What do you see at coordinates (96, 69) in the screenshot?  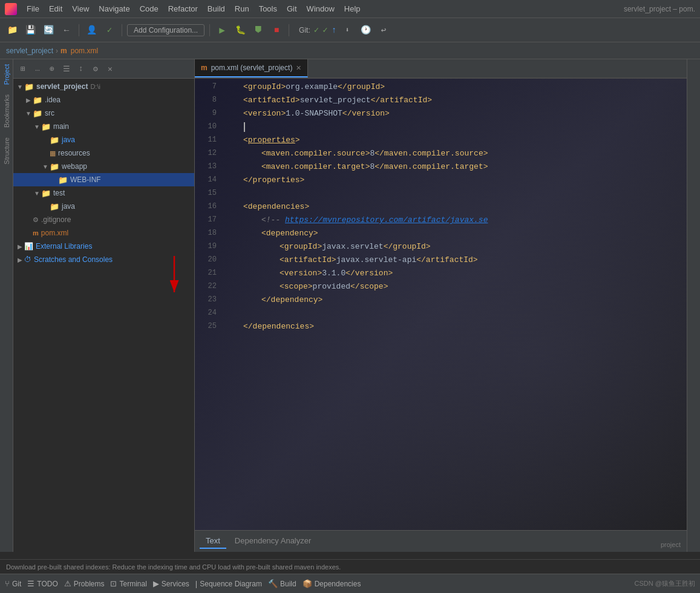 I see `project-icon-gear: ⚙` at bounding box center [96, 69].